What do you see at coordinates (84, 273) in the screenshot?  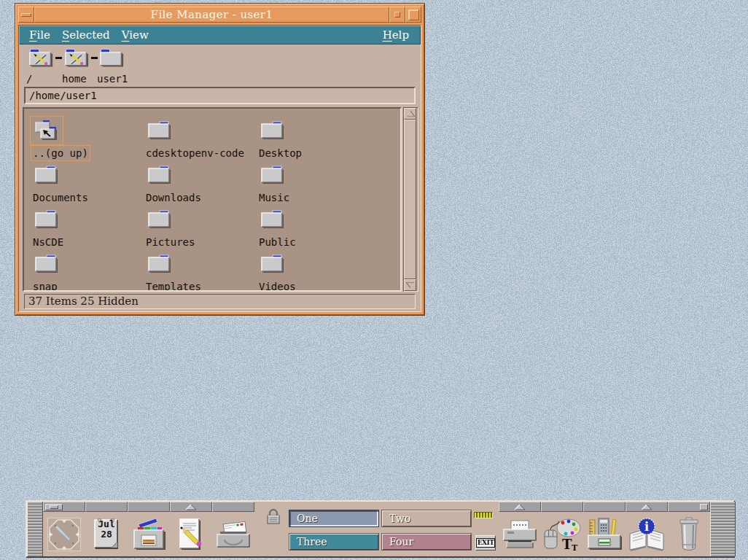 I see `file-item: snap` at bounding box center [84, 273].